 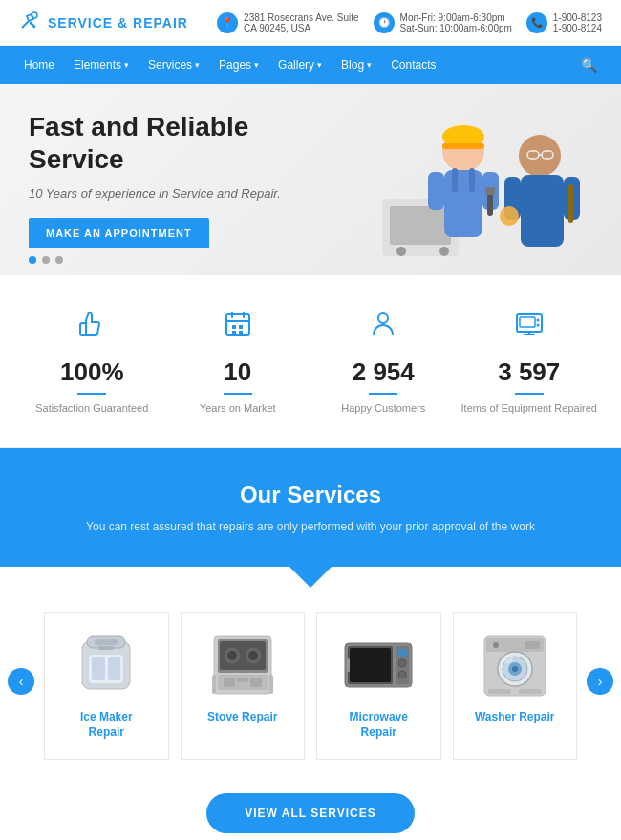 What do you see at coordinates (39, 65) in the screenshot?
I see `nav-item-home: Home` at bounding box center [39, 65].